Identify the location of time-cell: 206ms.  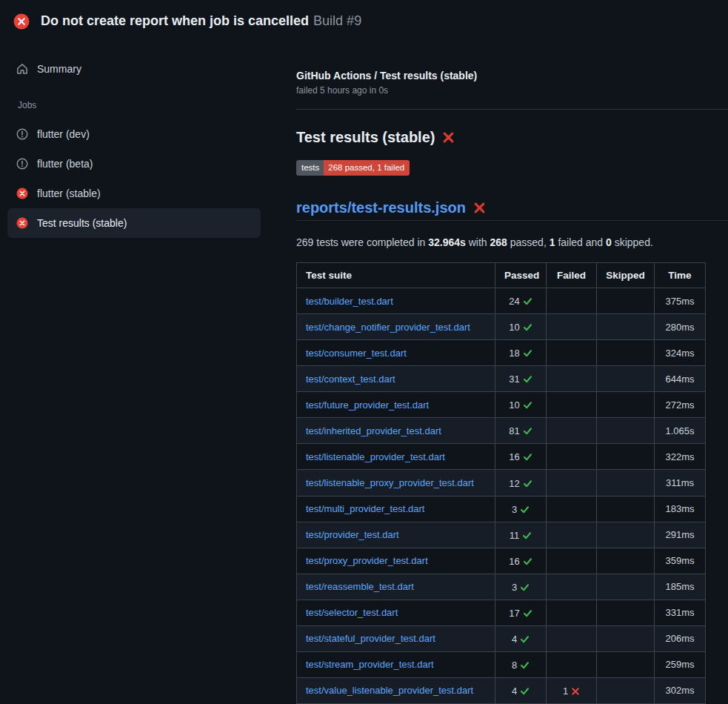
(680, 639).